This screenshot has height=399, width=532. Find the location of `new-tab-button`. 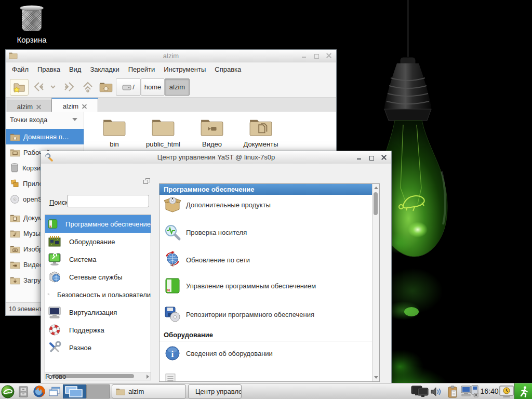

new-tab-button is located at coordinates (19, 87).